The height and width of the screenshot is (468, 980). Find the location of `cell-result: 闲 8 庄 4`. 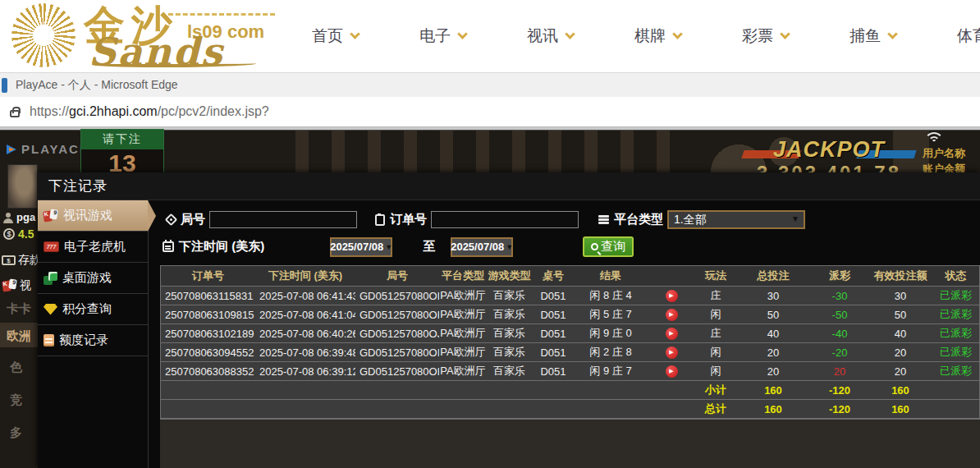

cell-result: 闲 8 庄 4 is located at coordinates (611, 296).